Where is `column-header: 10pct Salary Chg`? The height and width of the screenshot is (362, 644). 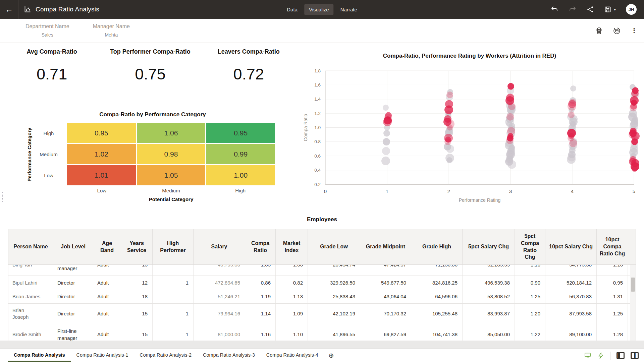
column-header: 10pct Salary Chg is located at coordinates (571, 247).